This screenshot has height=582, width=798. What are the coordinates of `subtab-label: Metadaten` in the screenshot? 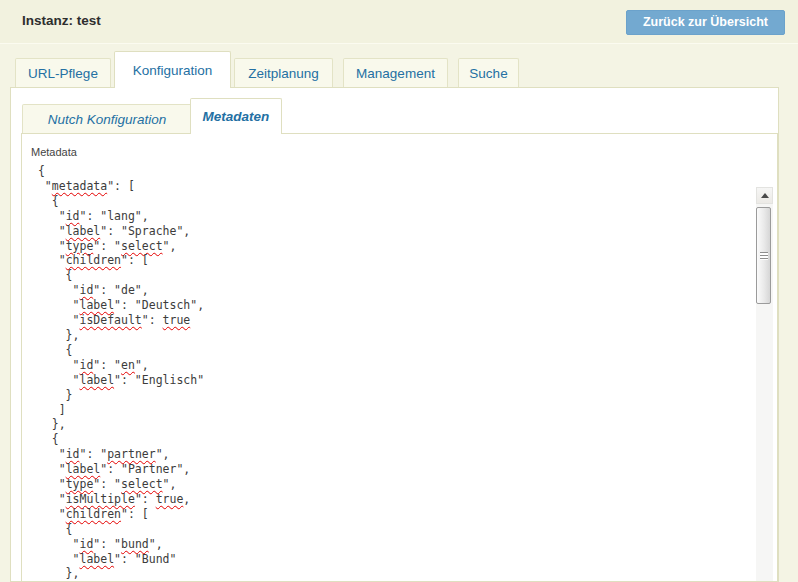 It's located at (236, 116).